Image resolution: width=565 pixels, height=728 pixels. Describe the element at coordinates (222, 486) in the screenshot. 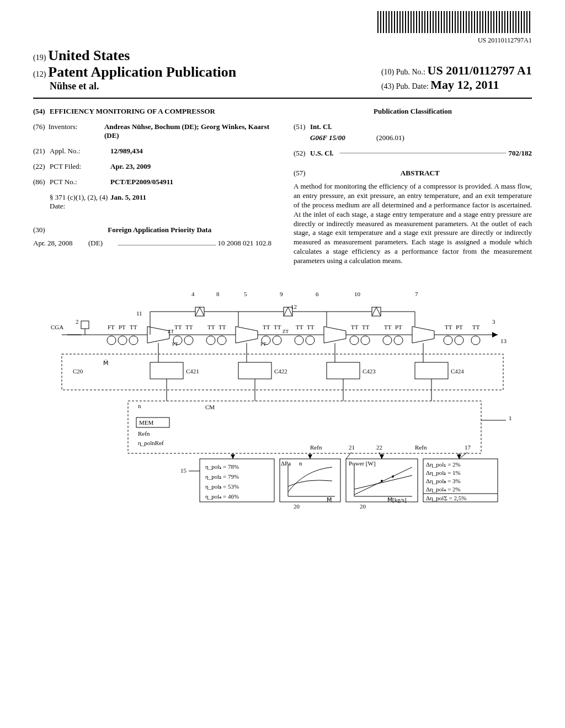

I see `fig-eff3: η_pol₃ = 53%` at that location.